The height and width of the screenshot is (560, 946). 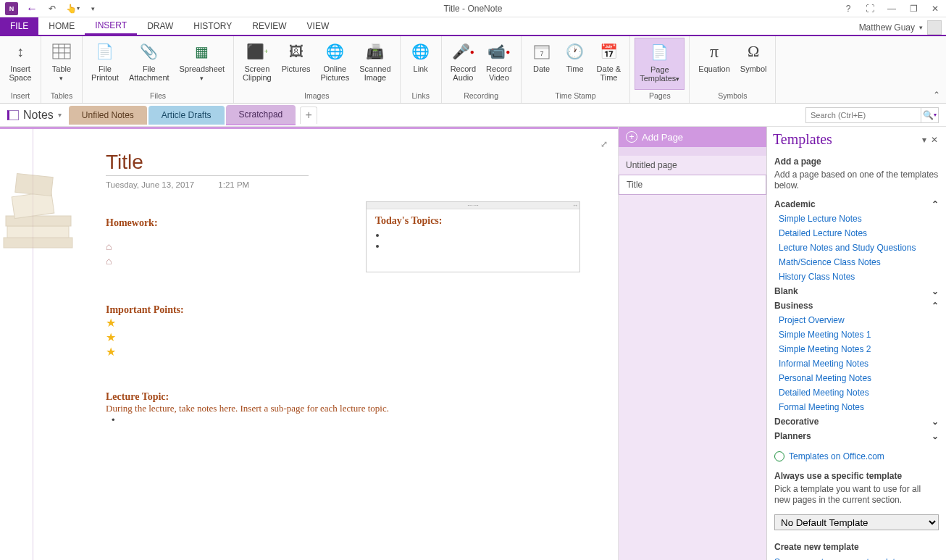 I want to click on datetime-button: 📅Date & Time, so click(x=609, y=64).